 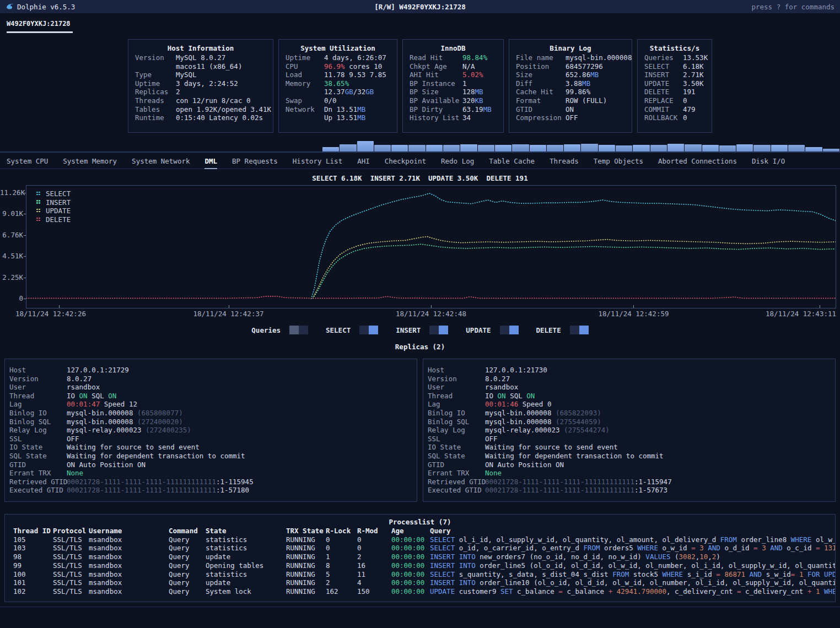 What do you see at coordinates (342, 557) in the screenshot?
I see `cell-r-lock: 1` at bounding box center [342, 557].